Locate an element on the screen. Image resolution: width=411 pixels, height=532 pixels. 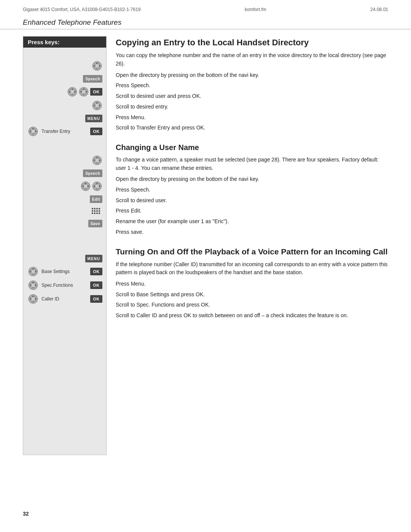
base-settings-label: Base Settings is located at coordinates (64, 272).